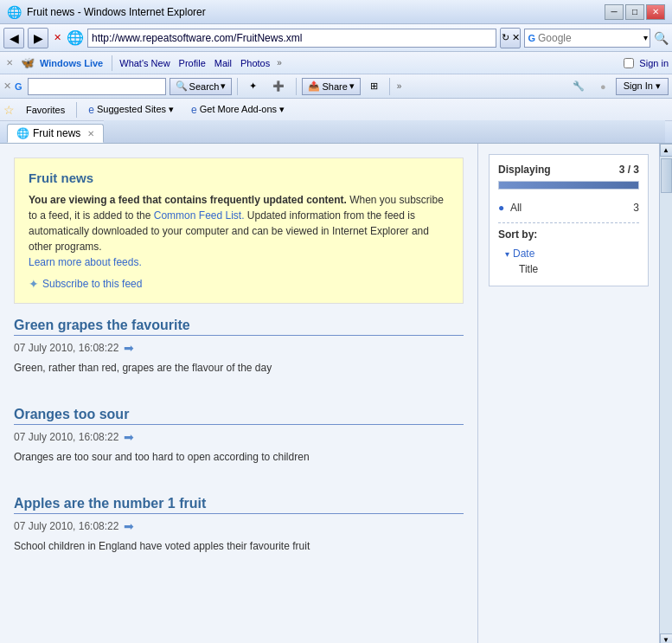 The width and height of the screenshot is (672, 643). I want to click on search-input, so click(590, 38).